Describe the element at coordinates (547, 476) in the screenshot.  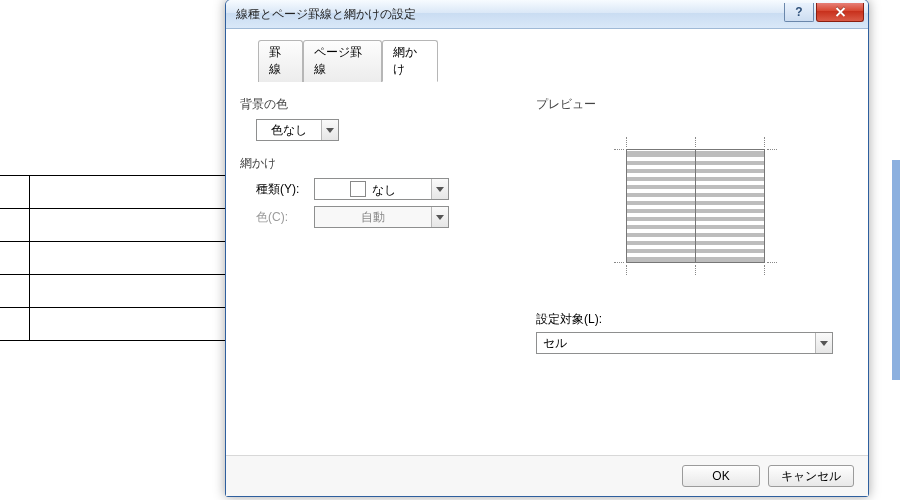
I see `button-bar: OK キャンセル` at that location.